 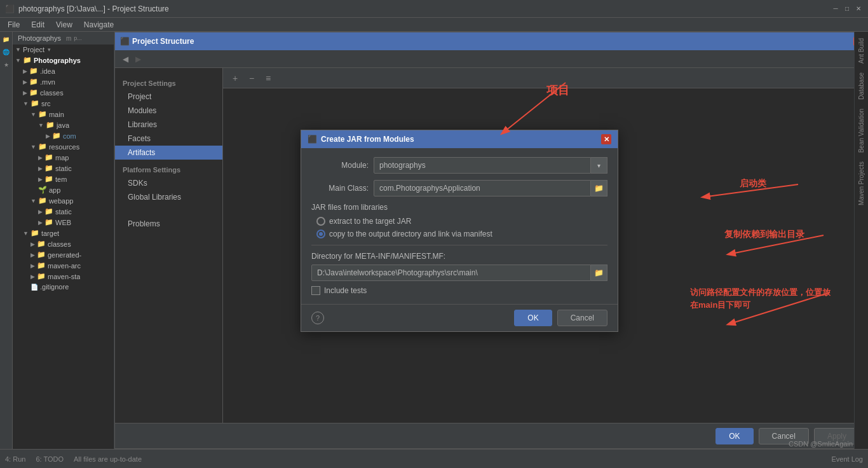 I want to click on radio-extract-btn, so click(x=321, y=221).